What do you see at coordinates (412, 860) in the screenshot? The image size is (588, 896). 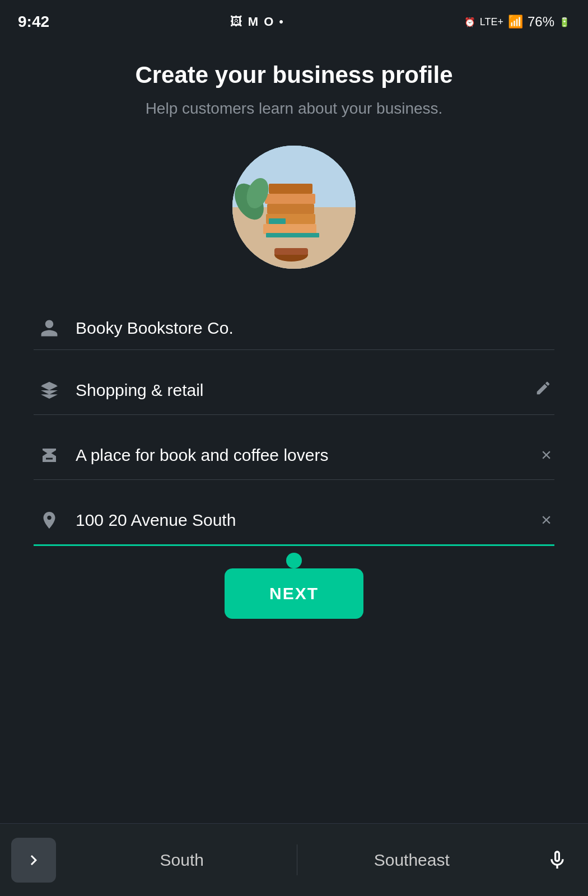 I see `suggestion-southeast: Southeast` at bounding box center [412, 860].